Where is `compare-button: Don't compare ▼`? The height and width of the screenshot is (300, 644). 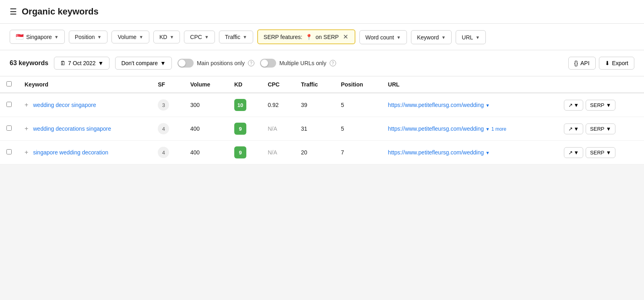 compare-button: Don't compare ▼ is located at coordinates (143, 63).